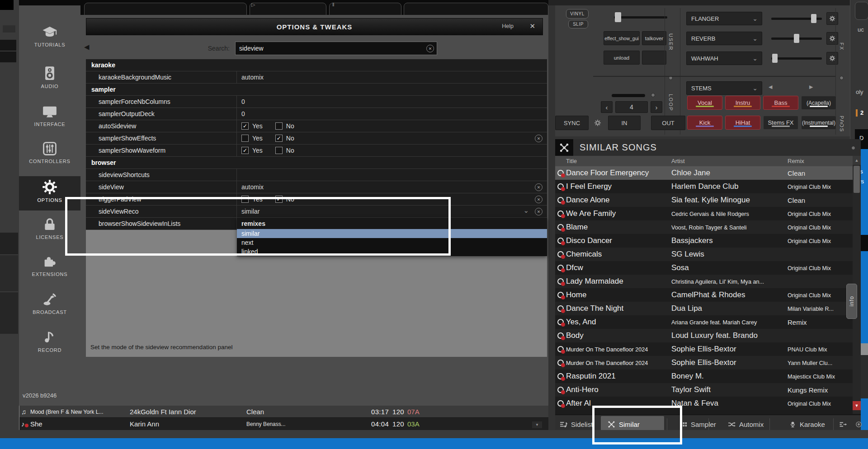 The image size is (868, 449). What do you see at coordinates (724, 38) in the screenshot?
I see `effect-select: REVERB⌄` at bounding box center [724, 38].